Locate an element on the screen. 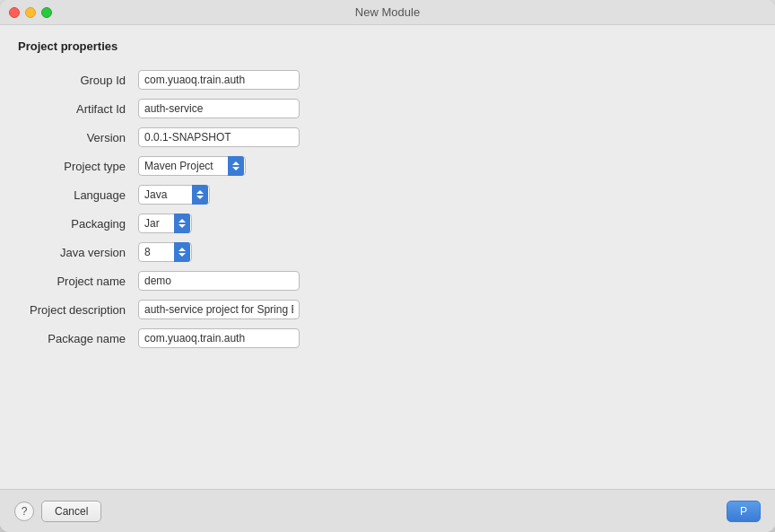 This screenshot has width=775, height=532. package-name-input-cell is located at coordinates (446, 338).